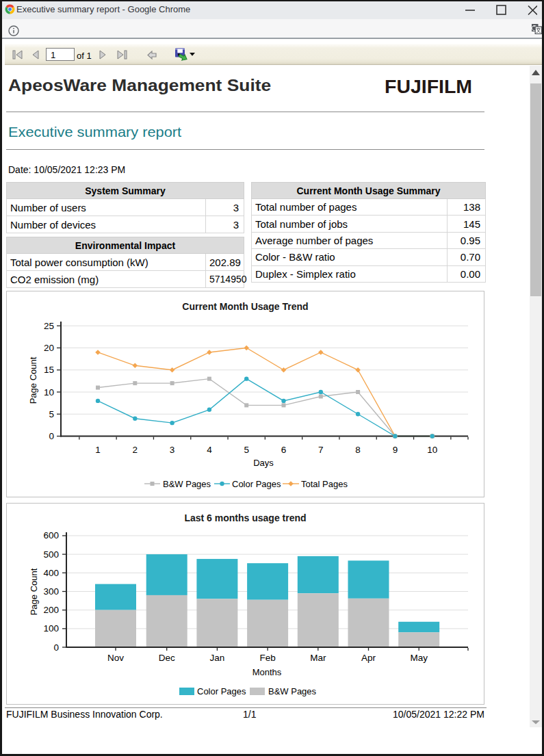 The image size is (544, 756). What do you see at coordinates (135, 450) in the screenshot?
I see `svg-text: 2` at bounding box center [135, 450].